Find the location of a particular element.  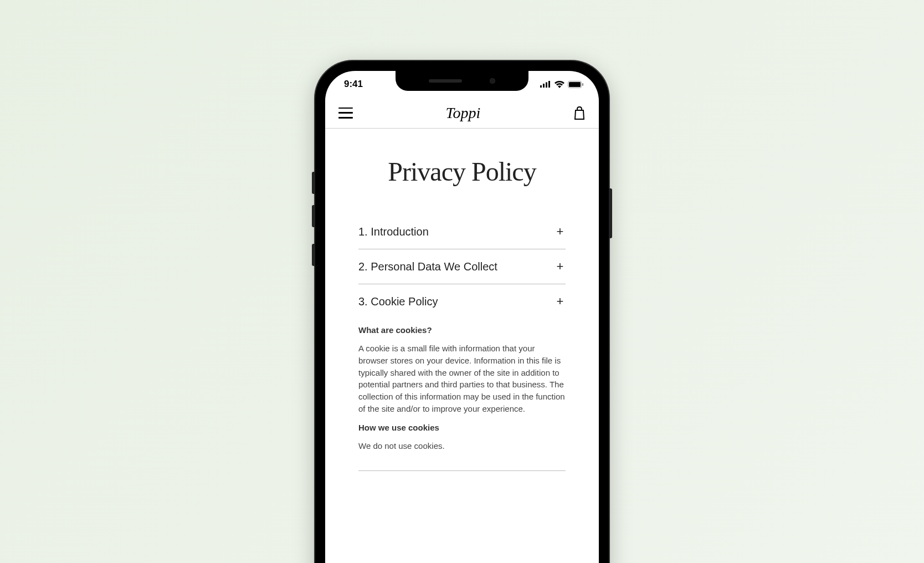

accordion-header: 2. Personal Data We Collect + is located at coordinates (462, 267).